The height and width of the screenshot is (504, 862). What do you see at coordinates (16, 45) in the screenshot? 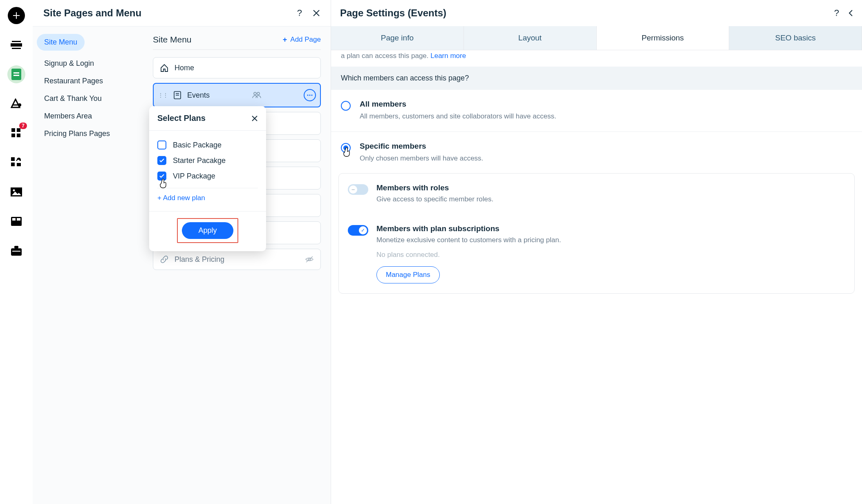
I see `sections-icon` at bounding box center [16, 45].